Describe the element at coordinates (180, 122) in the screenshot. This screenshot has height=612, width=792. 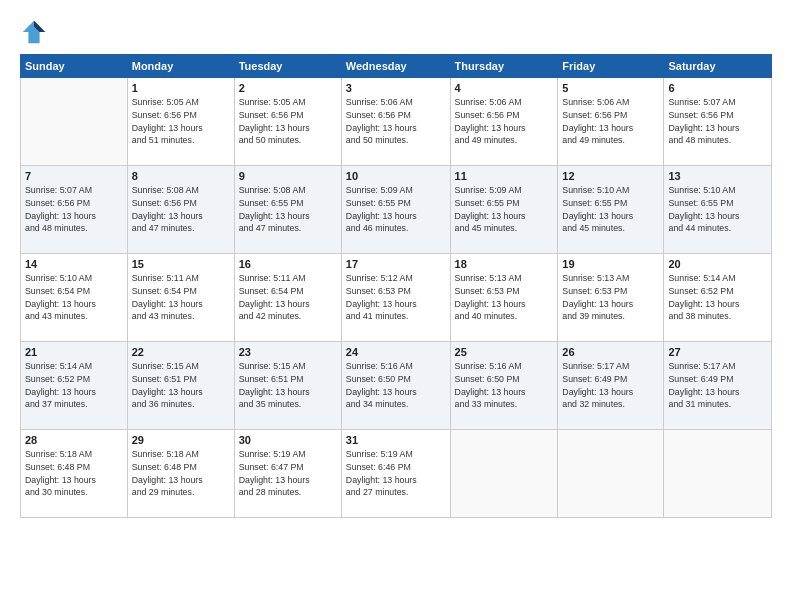
I see `calendar-cell: 1Sunrise: 5:05 AMSunset: 6:56 PMDaylight…` at that location.